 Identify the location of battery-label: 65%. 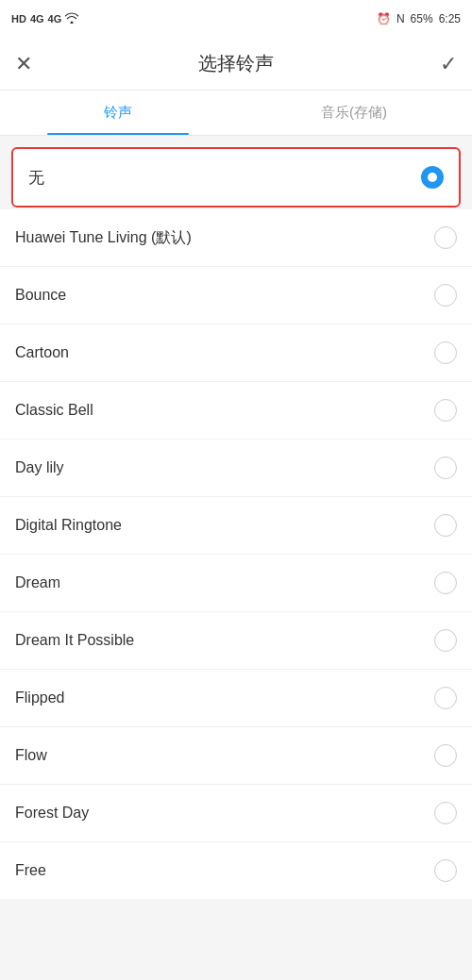
(422, 19).